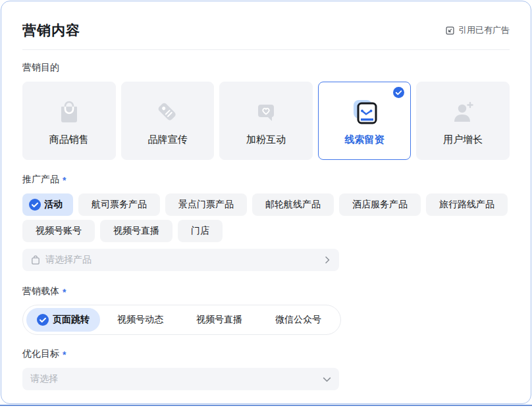 The image size is (532, 408). What do you see at coordinates (200, 231) in the screenshot?
I see `tag-store: 门店` at bounding box center [200, 231].